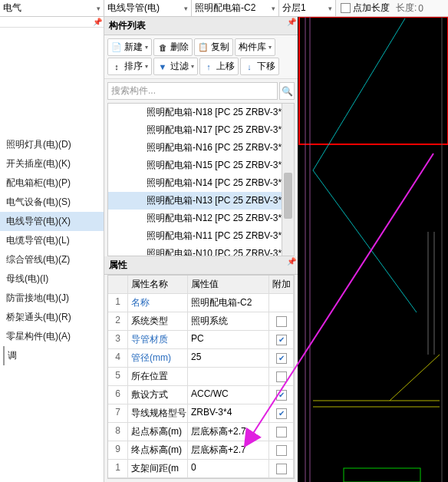 The width and height of the screenshot is (448, 482). I want to click on delete-button: 🗑删除, so click(173, 48).